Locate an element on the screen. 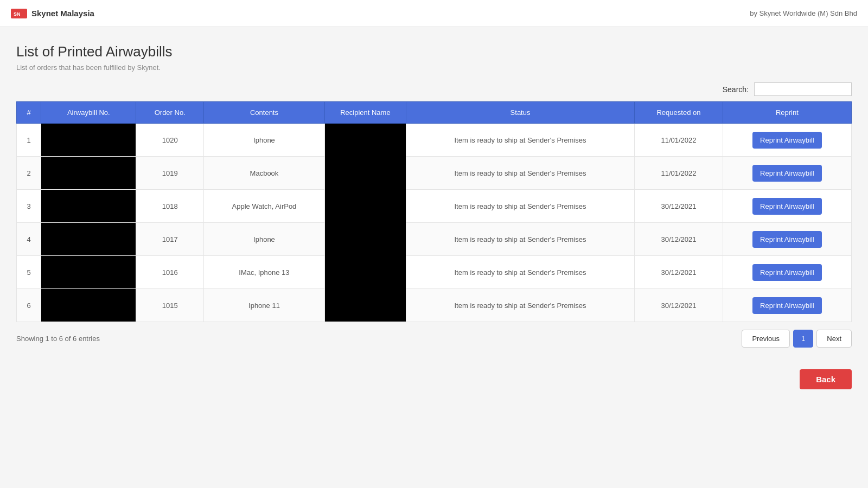  col-header-order: Order No. is located at coordinates (170, 113).